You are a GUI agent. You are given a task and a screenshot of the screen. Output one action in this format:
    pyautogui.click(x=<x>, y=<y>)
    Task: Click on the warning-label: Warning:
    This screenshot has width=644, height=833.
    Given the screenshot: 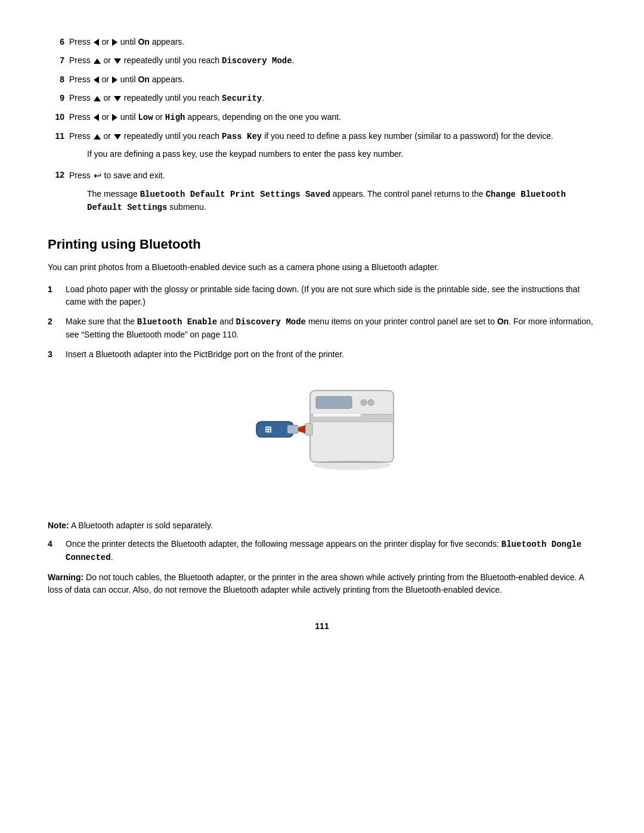 What is the action you would take?
    pyautogui.click(x=66, y=577)
    